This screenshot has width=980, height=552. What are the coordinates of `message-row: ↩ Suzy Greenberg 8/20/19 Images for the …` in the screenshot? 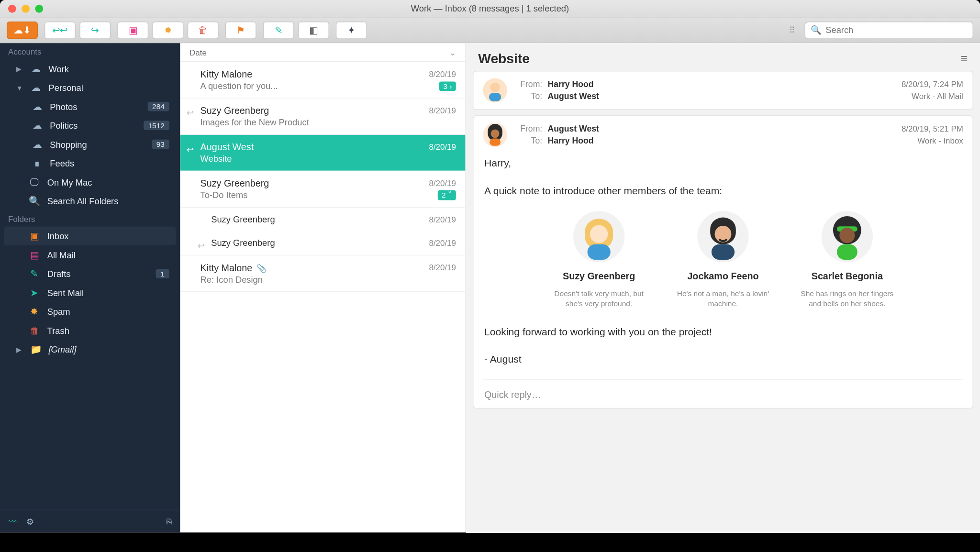 It's located at (323, 117).